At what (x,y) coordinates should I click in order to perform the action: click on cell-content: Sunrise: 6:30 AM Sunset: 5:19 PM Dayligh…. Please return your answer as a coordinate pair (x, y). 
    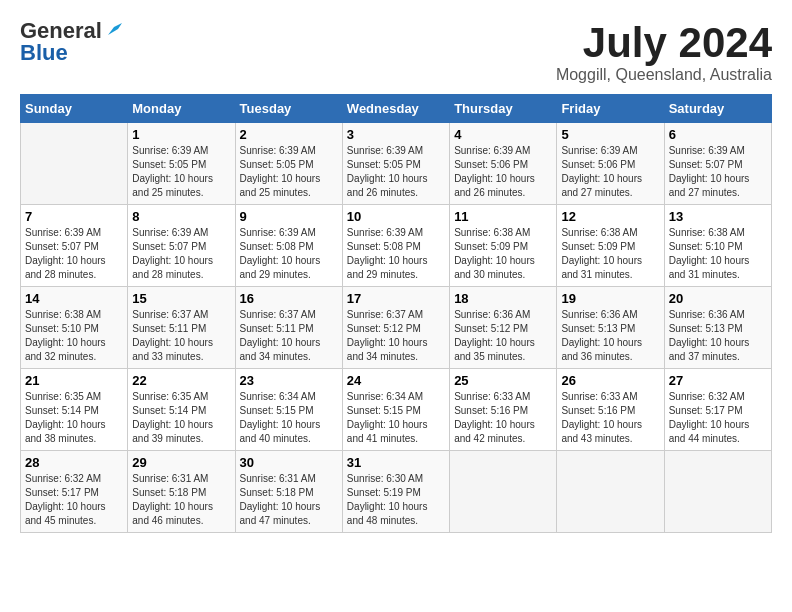
    Looking at the image, I should click on (396, 500).